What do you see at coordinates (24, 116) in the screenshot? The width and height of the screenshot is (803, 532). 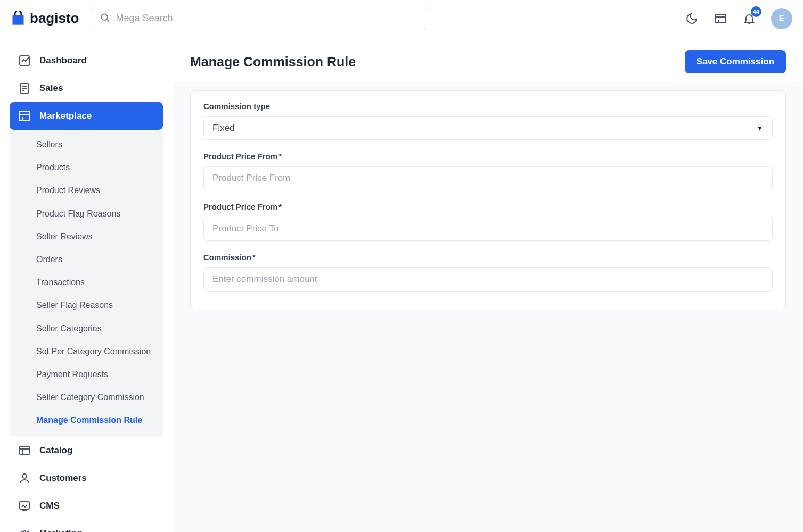 I see `marketplace-icon` at bounding box center [24, 116].